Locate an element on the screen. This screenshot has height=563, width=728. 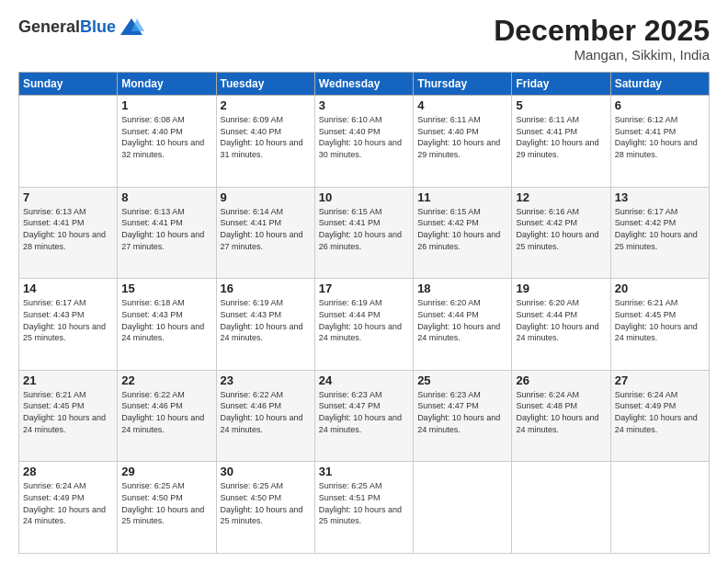
cell-info: Sunrise: 6:11 AMSunset: 4:40 PMDaylight:… is located at coordinates (462, 137).